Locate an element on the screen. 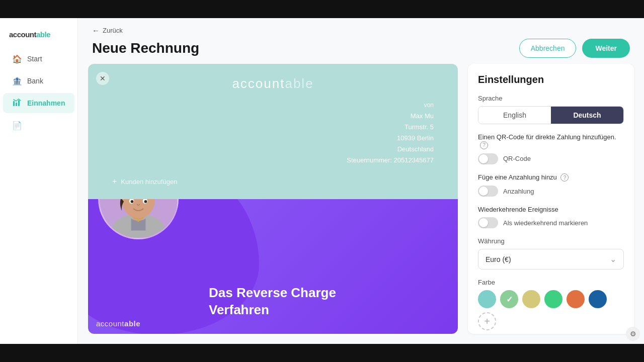 The image size is (644, 362). anzahlung-toggle-label: Anzahlung is located at coordinates (518, 191).